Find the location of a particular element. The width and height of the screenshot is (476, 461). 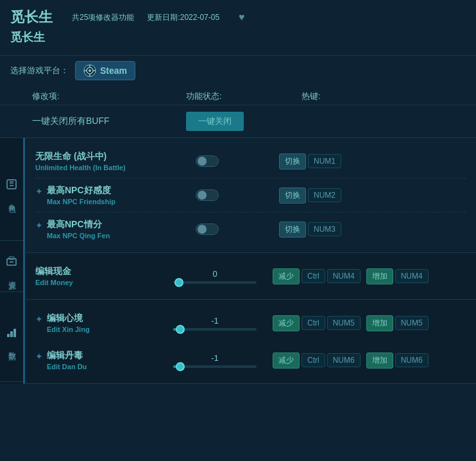

data-num-reduce-1: NUM5 is located at coordinates (344, 323).